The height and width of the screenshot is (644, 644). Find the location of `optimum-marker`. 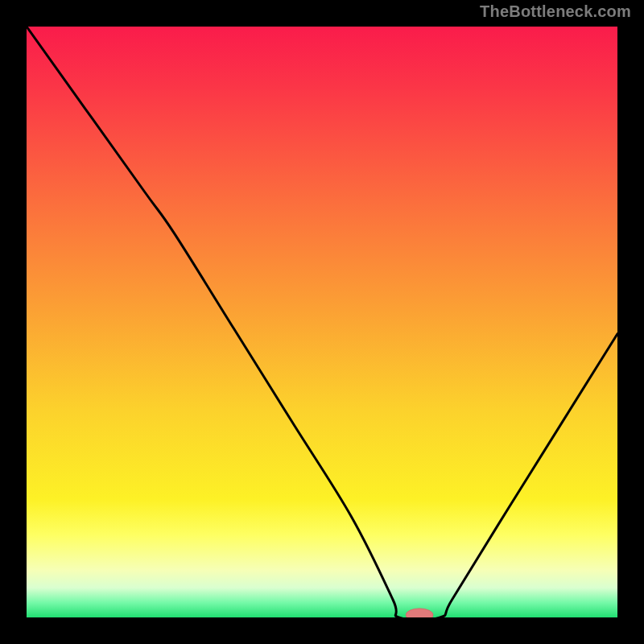

optimum-marker is located at coordinates (419, 613).